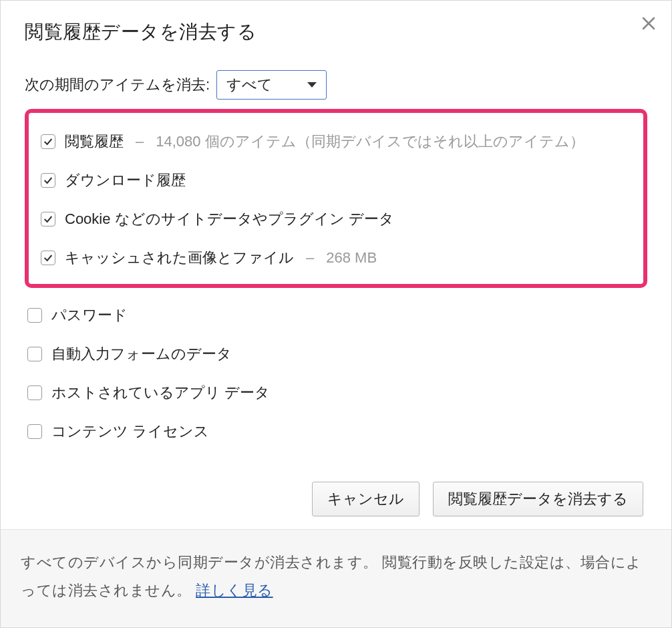 This screenshot has width=672, height=628. What do you see at coordinates (336, 432) in the screenshot?
I see `option-content-licenses: コンテンツ ライセンス` at bounding box center [336, 432].